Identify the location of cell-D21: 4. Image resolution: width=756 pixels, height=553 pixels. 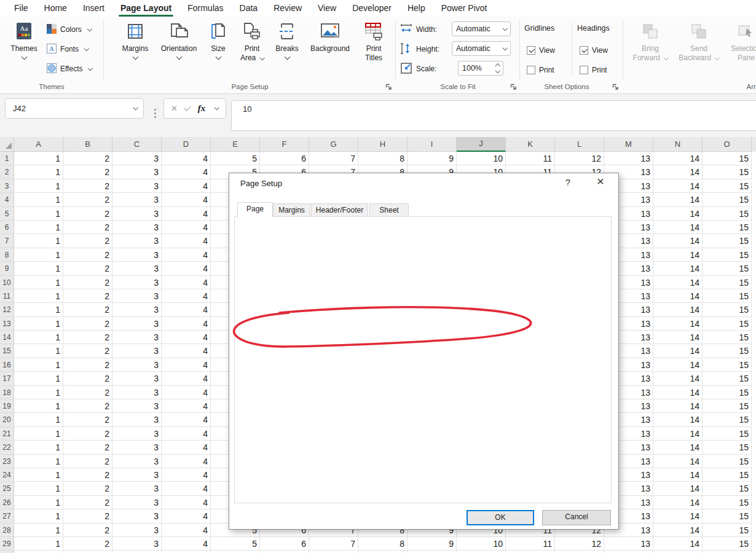
(186, 434).